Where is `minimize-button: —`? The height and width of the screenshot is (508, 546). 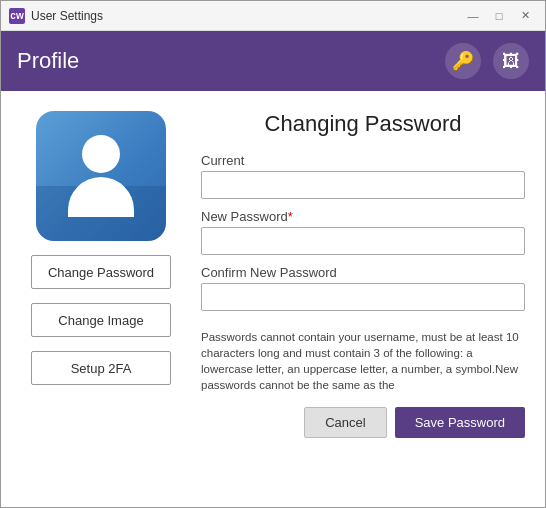 minimize-button: — is located at coordinates (473, 16).